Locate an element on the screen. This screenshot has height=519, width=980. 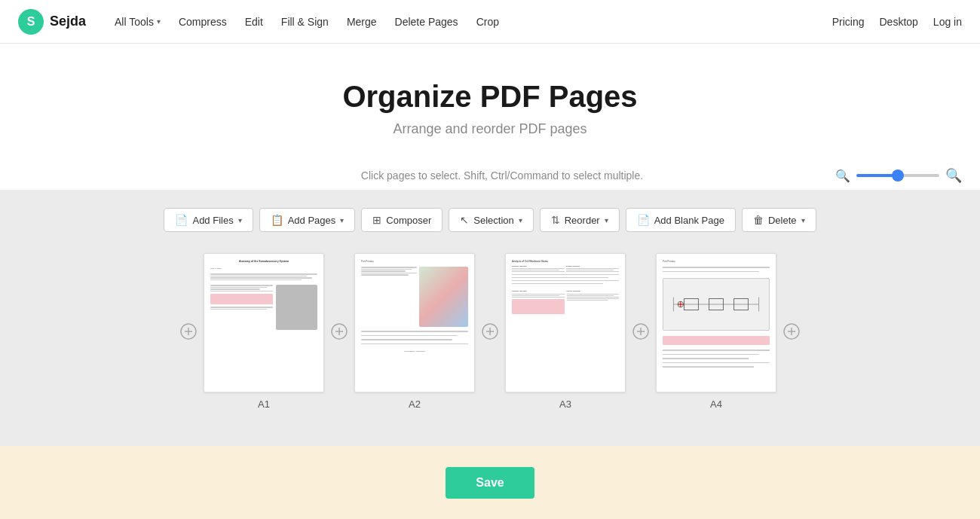
delete-button: 🗑 Delete ▾ is located at coordinates (779, 220).